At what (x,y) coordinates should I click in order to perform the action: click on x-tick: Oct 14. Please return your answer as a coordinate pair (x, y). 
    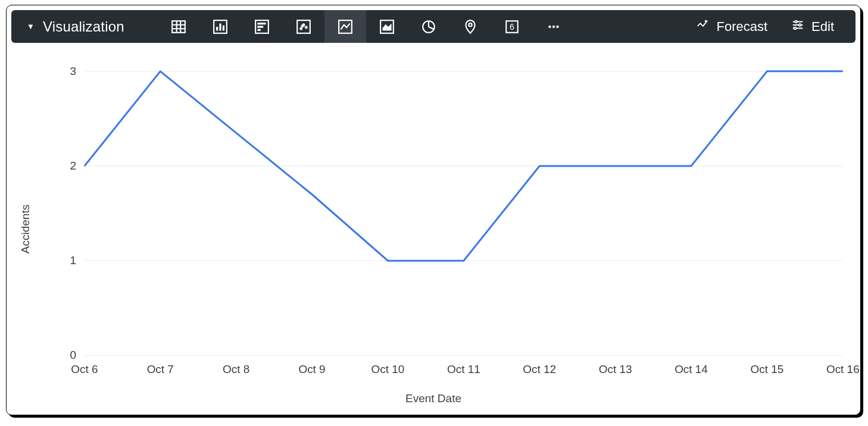
    Looking at the image, I should click on (691, 369).